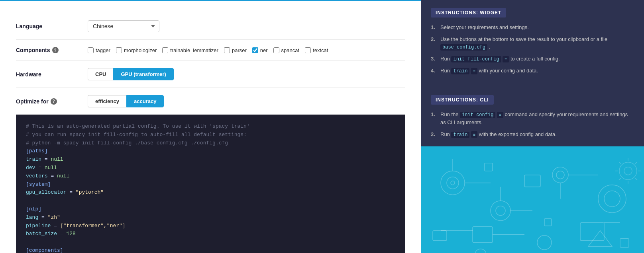 The image size is (644, 253). Describe the element at coordinates (126, 101) in the screenshot. I see `optimize-buttons: efficiency accuracy` at that location.